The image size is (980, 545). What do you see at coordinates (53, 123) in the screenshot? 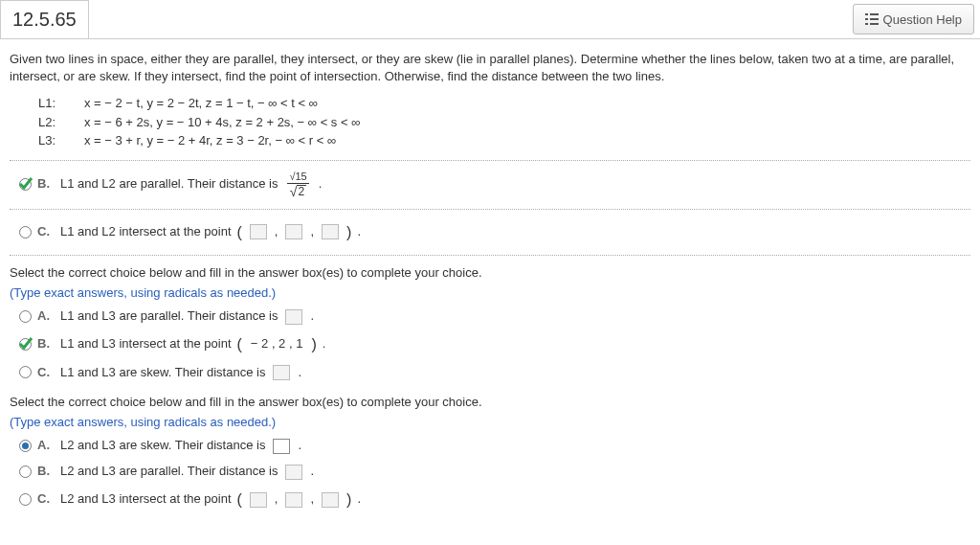
I see `line-label: L2:` at bounding box center [53, 123].